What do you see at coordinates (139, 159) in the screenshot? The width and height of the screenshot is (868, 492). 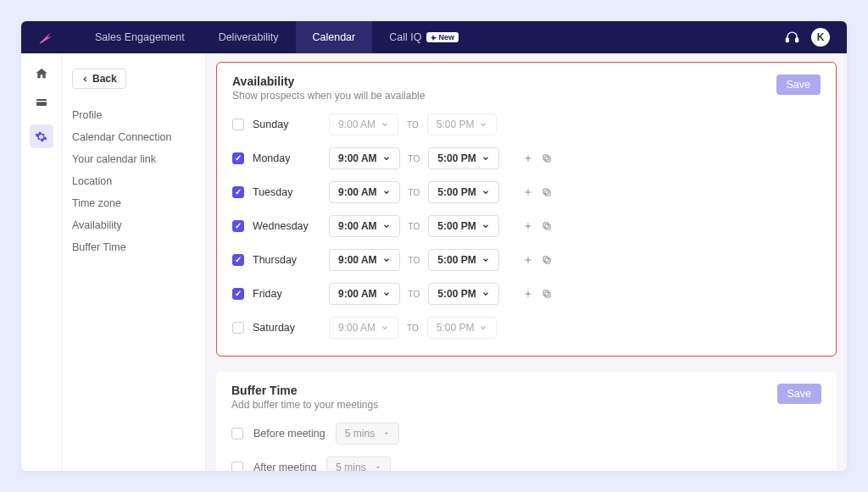 I see `menu-your-calendar-link: Your calendar link` at bounding box center [139, 159].